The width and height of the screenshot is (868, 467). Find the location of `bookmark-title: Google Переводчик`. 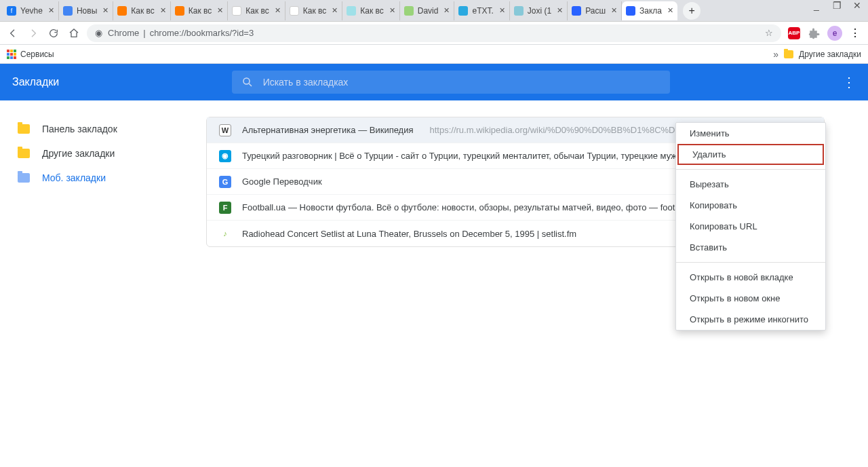

bookmark-title: Google Переводчик is located at coordinates (282, 182).